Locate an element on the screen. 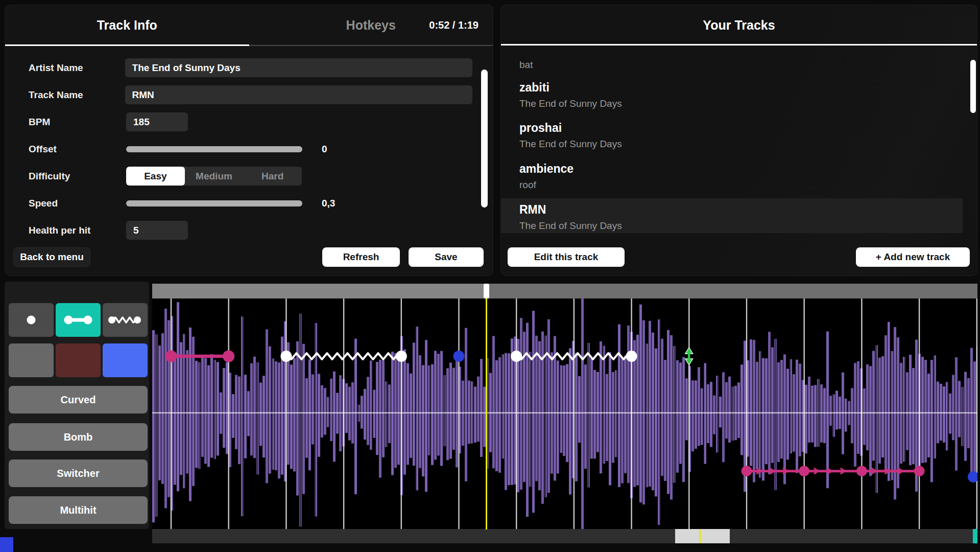 This screenshot has height=552, width=980. offset-slider is located at coordinates (214, 149).